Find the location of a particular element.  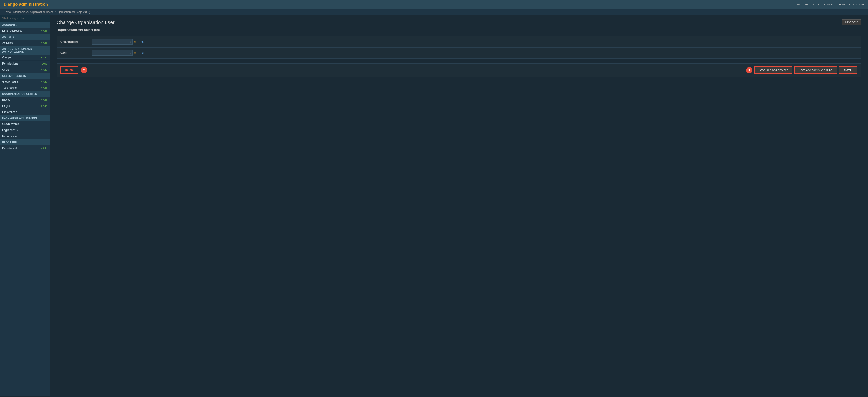

sidebar-link-task-results: Task results is located at coordinates (9, 88).